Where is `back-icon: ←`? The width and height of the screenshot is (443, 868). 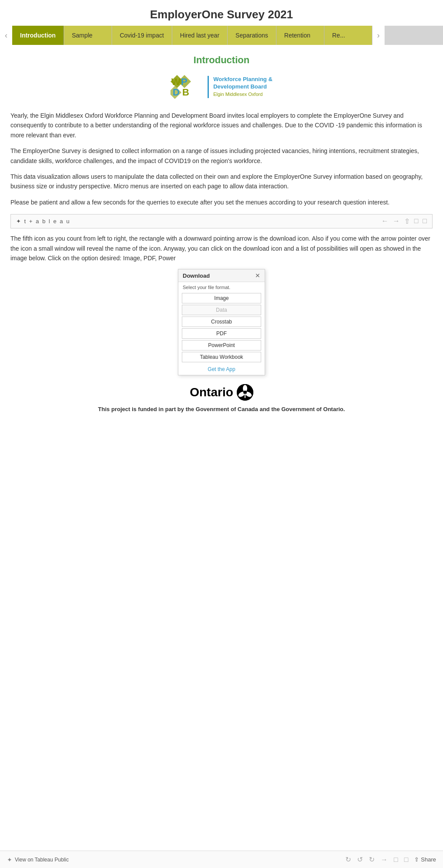
back-icon: ← is located at coordinates (385, 221).